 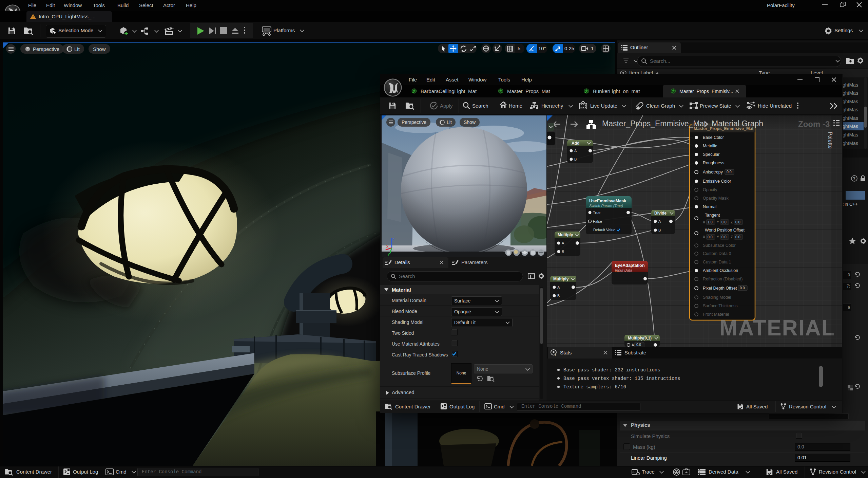 What do you see at coordinates (720, 271) in the screenshot?
I see `svg-text: Ambient Occlusion` at bounding box center [720, 271].